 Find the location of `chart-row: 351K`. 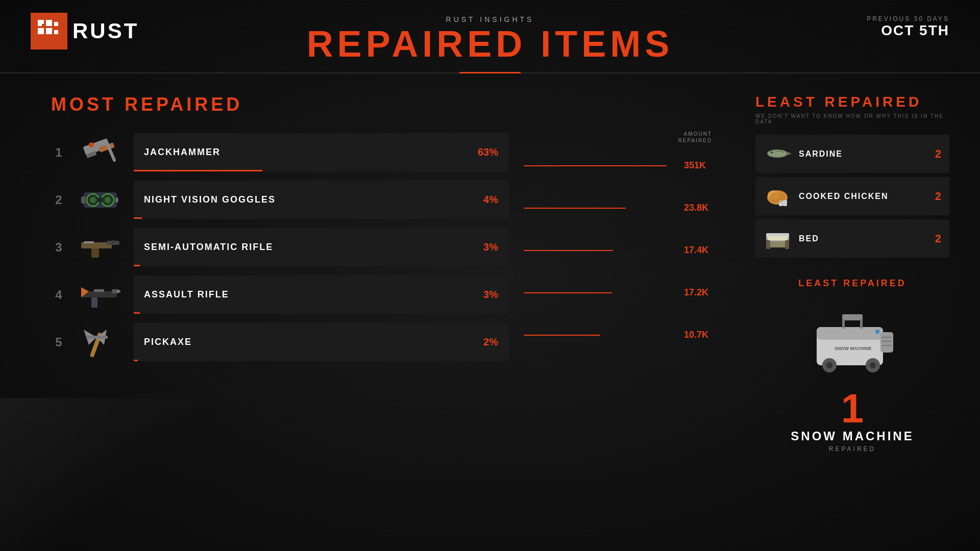

chart-row: 351K is located at coordinates (619, 165).